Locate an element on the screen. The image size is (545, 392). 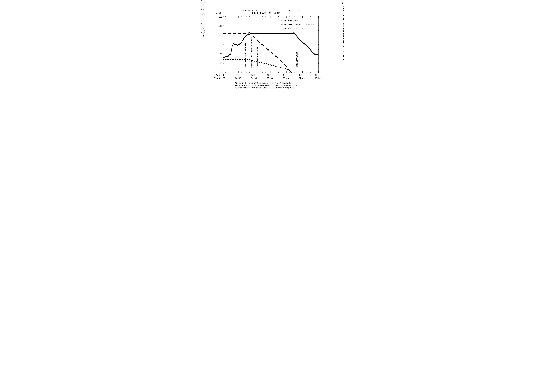
chart-header: ST14/1009;X935 29 Oct 1987 TT401 REAC BX… is located at coordinates (271, 12).